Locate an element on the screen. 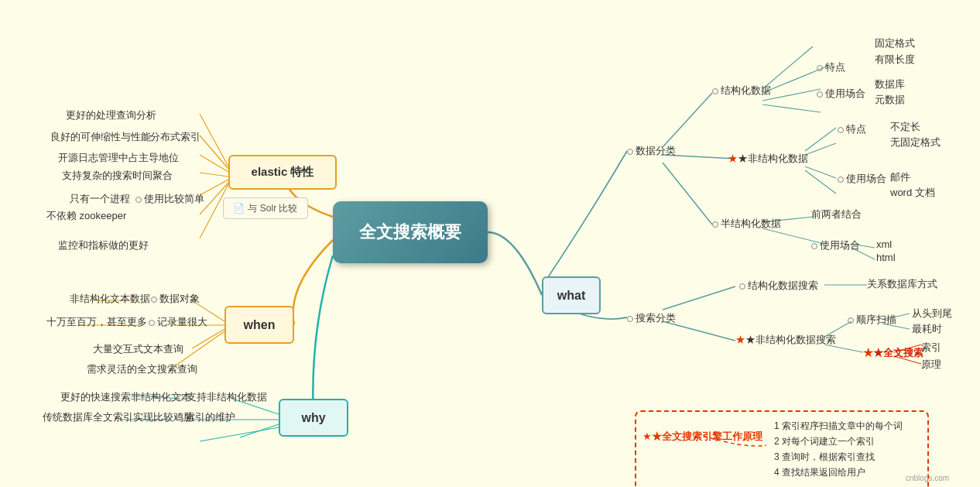 Image resolution: width=980 pixels, height=487 pixels. when-label: when is located at coordinates (260, 325).